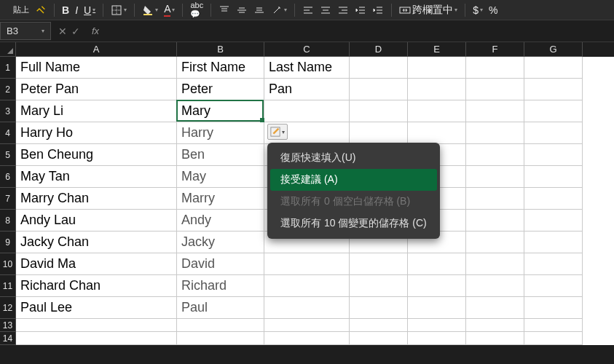 The width and height of the screenshot is (614, 364). What do you see at coordinates (41, 10) in the screenshot?
I see `format-painter-icon` at bounding box center [41, 10].